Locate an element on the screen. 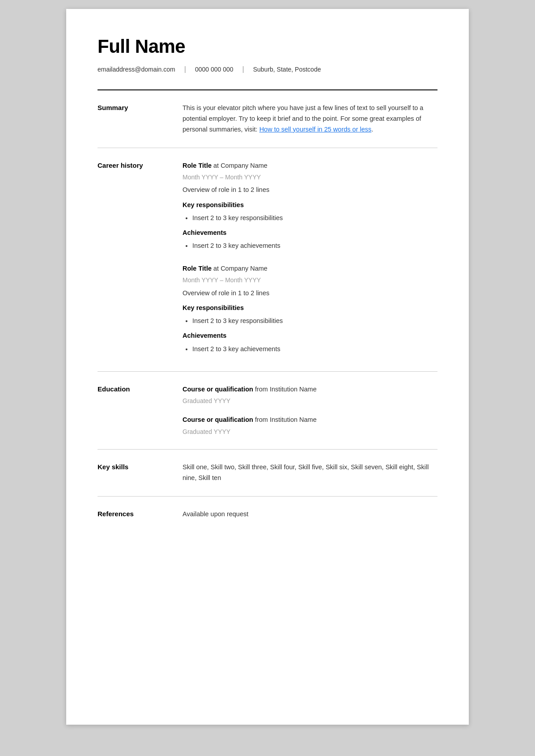 Image resolution: width=535 pixels, height=756 pixels. job-overview-2: Overview of role in 1 to 2 lines is located at coordinates (310, 293).